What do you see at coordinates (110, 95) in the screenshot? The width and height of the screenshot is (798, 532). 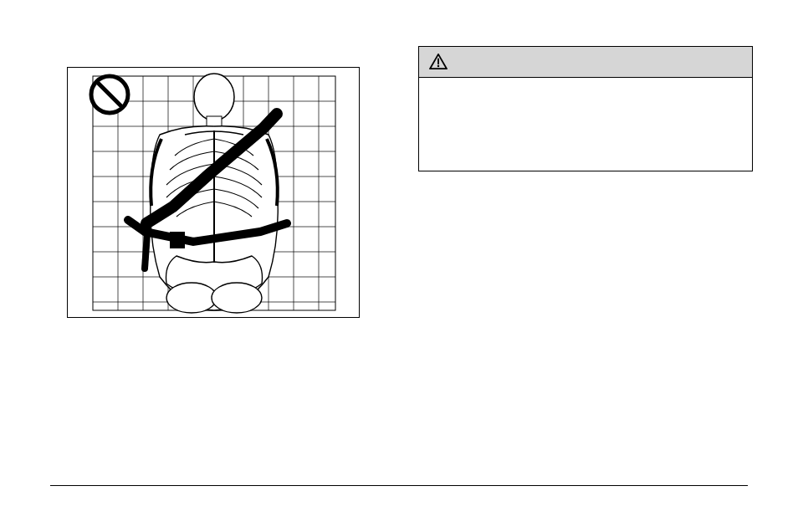 I see `prohibit-icon` at bounding box center [110, 95].